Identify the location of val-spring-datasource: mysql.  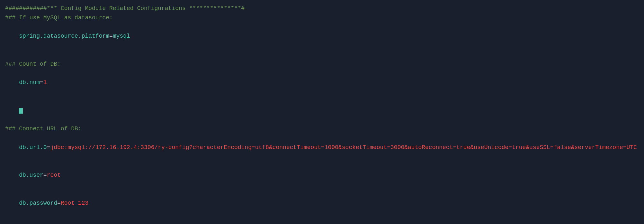
(121, 36).